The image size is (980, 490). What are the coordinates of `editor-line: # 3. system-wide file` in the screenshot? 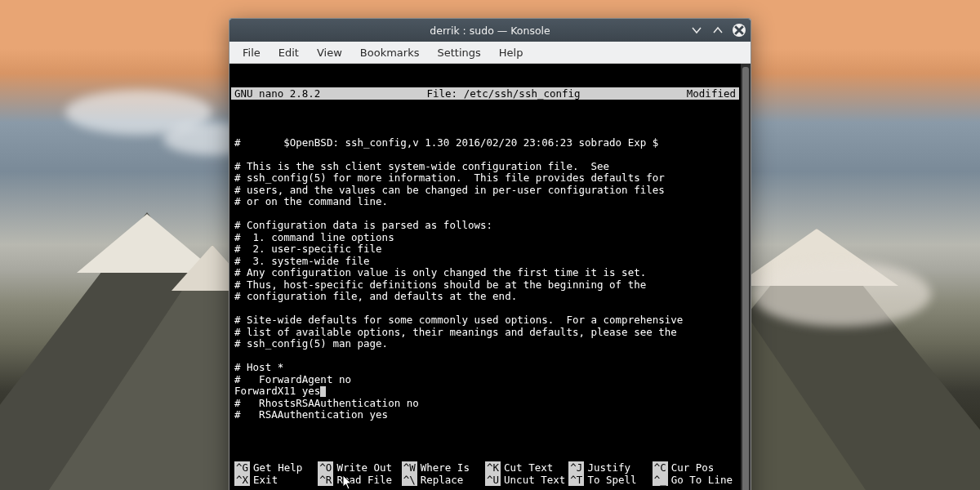 It's located at (485, 261).